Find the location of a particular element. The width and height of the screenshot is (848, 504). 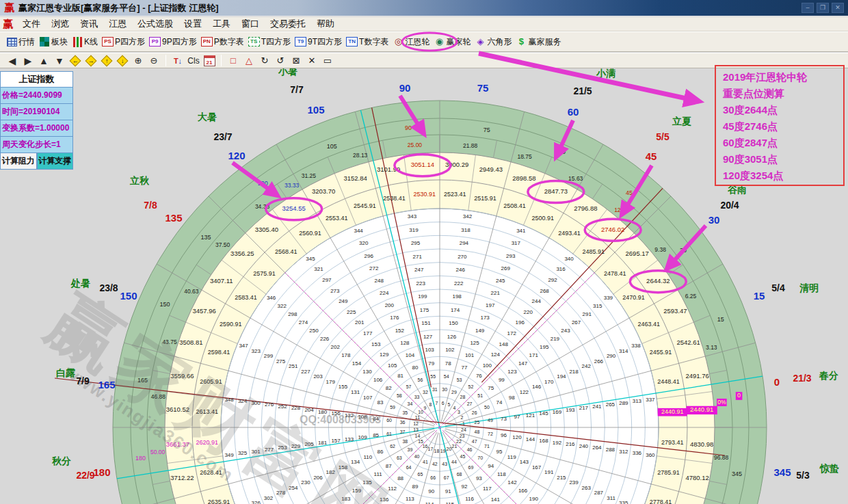

toolbar-button-板块: 板块 is located at coordinates (53, 42).